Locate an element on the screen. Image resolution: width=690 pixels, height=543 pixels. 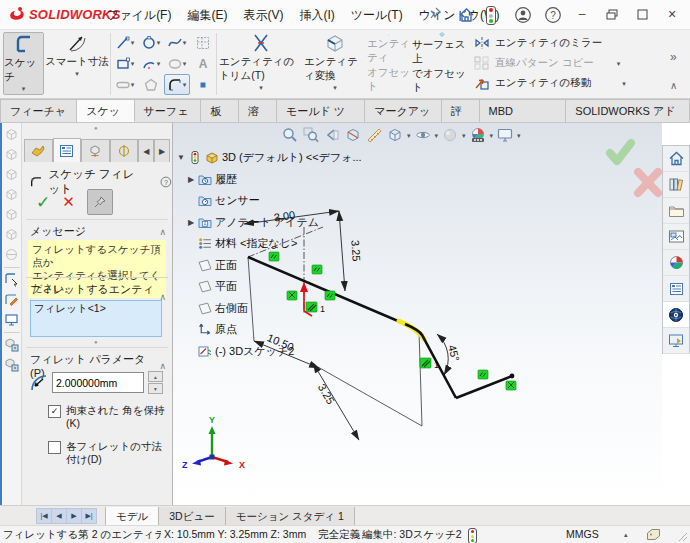
tab-dimxpert-manager is located at coordinates (124, 150).